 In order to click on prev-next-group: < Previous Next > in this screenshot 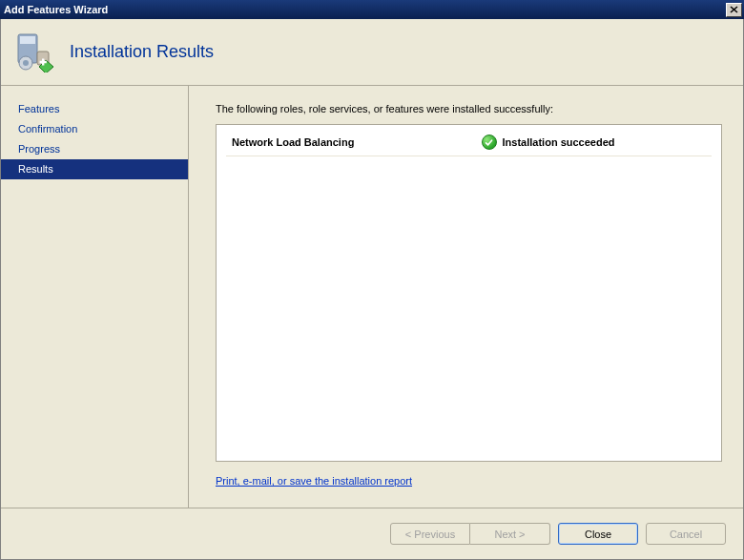, I will do `click(470, 534)`.